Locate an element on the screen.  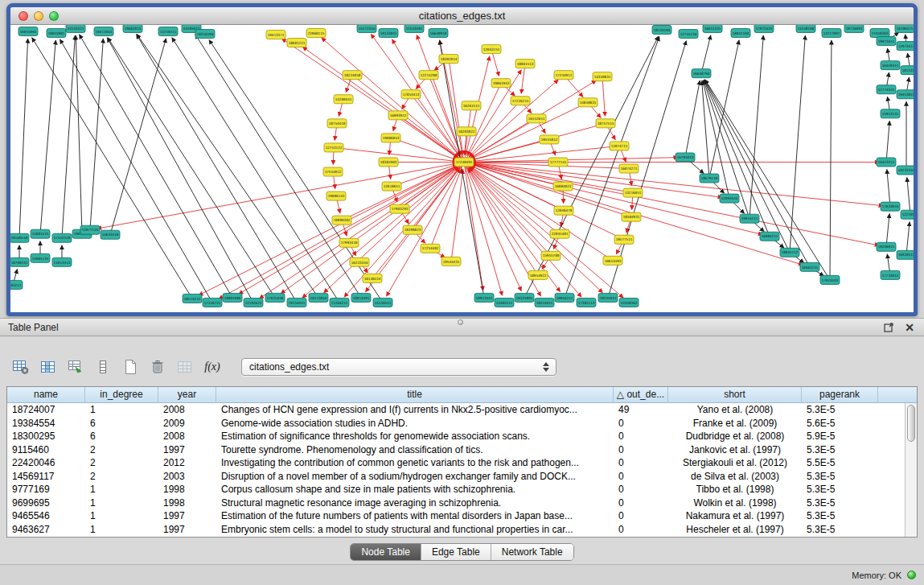
graph-node: 18055981 is located at coordinates (56, 34).